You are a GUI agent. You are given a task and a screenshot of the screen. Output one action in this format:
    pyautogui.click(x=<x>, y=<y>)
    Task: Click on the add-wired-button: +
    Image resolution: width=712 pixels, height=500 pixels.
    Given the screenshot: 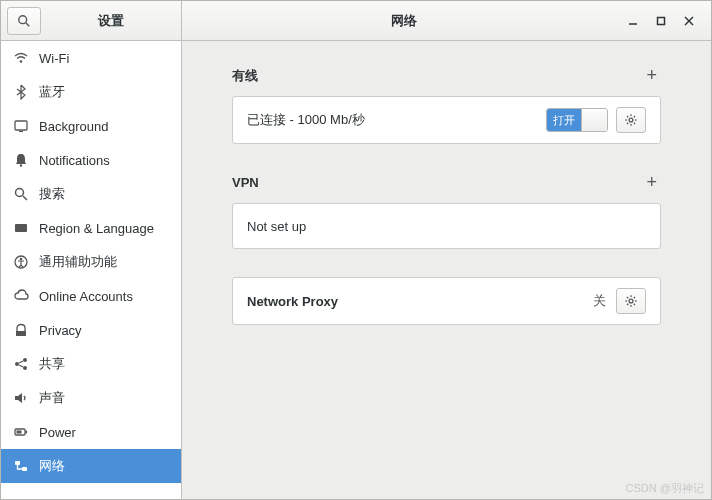 What is the action you would take?
    pyautogui.click(x=652, y=76)
    